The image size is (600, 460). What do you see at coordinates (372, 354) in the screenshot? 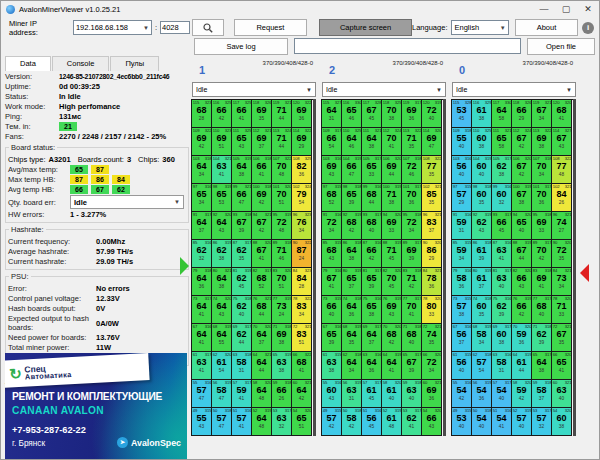
I see `chip-header: 63316` at bounding box center [372, 354].